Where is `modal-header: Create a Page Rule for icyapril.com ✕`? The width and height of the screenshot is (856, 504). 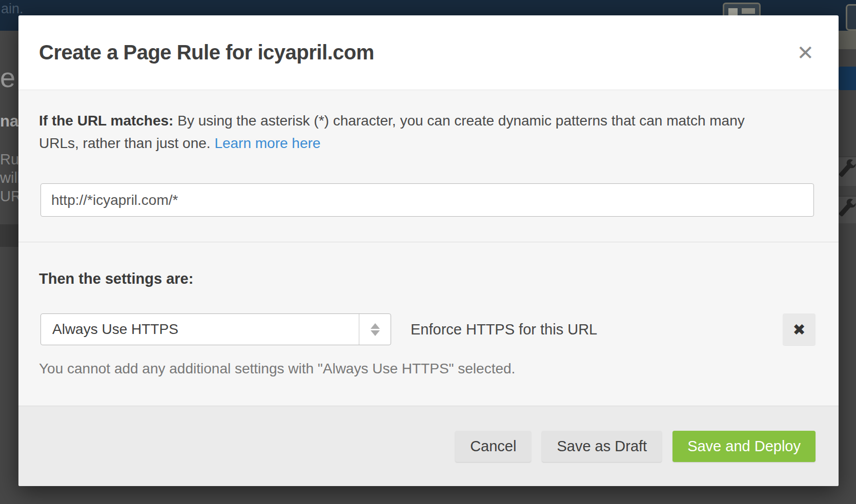
modal-header: Create a Page Rule for icyapril.com ✕ is located at coordinates (429, 52).